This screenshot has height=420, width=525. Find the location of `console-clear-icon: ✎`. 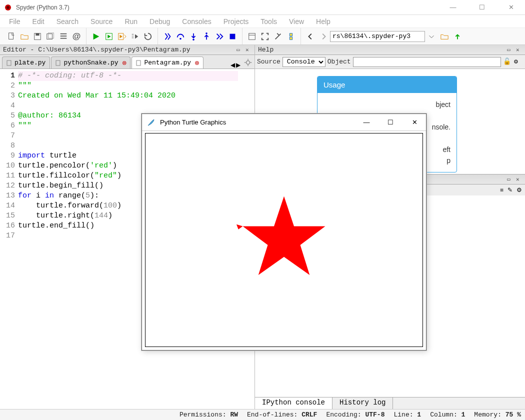

console-clear-icon: ✎ is located at coordinates (510, 190).